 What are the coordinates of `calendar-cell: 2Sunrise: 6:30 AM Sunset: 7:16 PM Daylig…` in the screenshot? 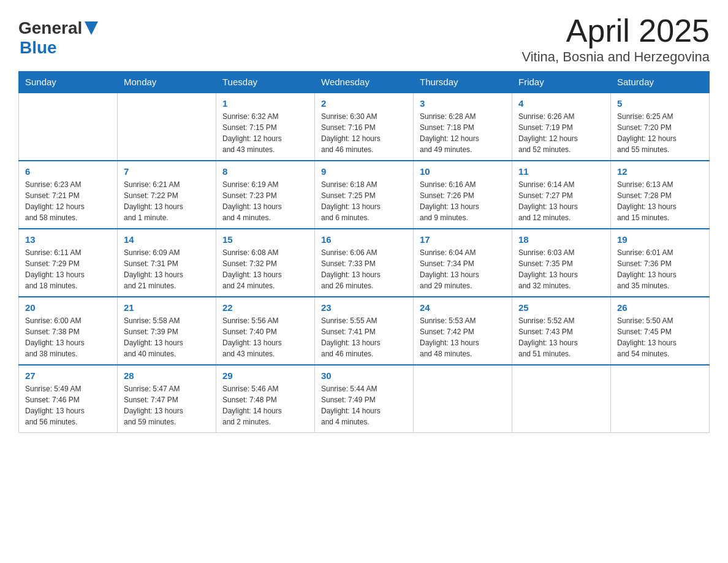 It's located at (364, 126).